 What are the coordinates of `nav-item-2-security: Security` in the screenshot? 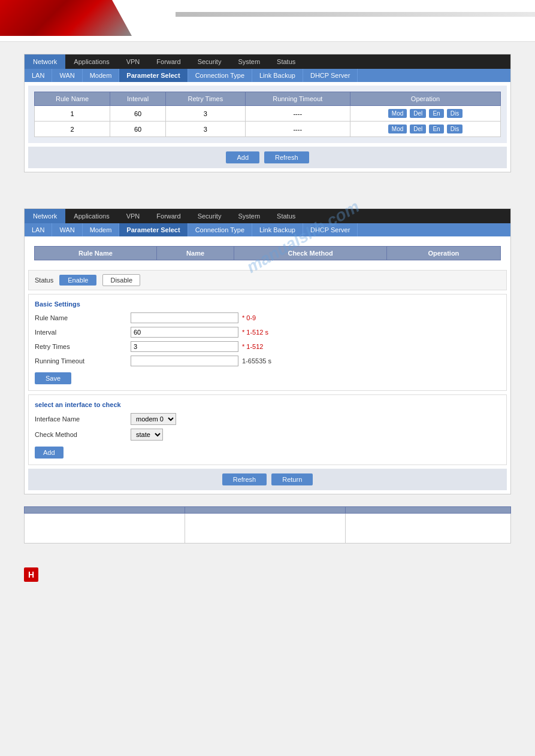 It's located at (210, 216).